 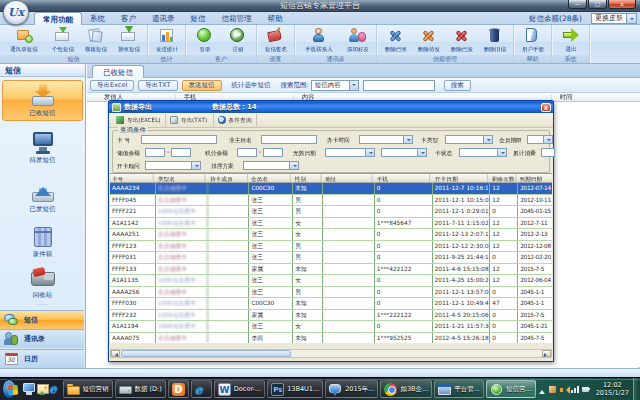 I want to click on table-row: FFFF123 会员储值卡 张三 男 0 2011-12-12 2:30:05 …, so click(x=331, y=247).